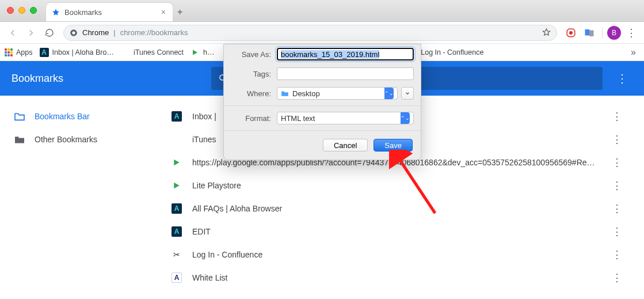 This screenshot has height=299, width=644. What do you see at coordinates (251, 74) in the screenshot?
I see `tags-label: Tags:` at bounding box center [251, 74].